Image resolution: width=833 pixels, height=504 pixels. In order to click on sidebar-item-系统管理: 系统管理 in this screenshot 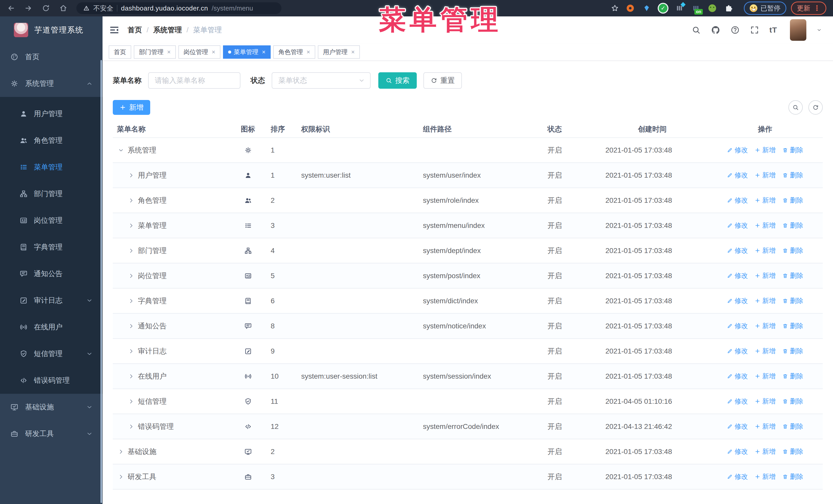, I will do `click(51, 84)`.